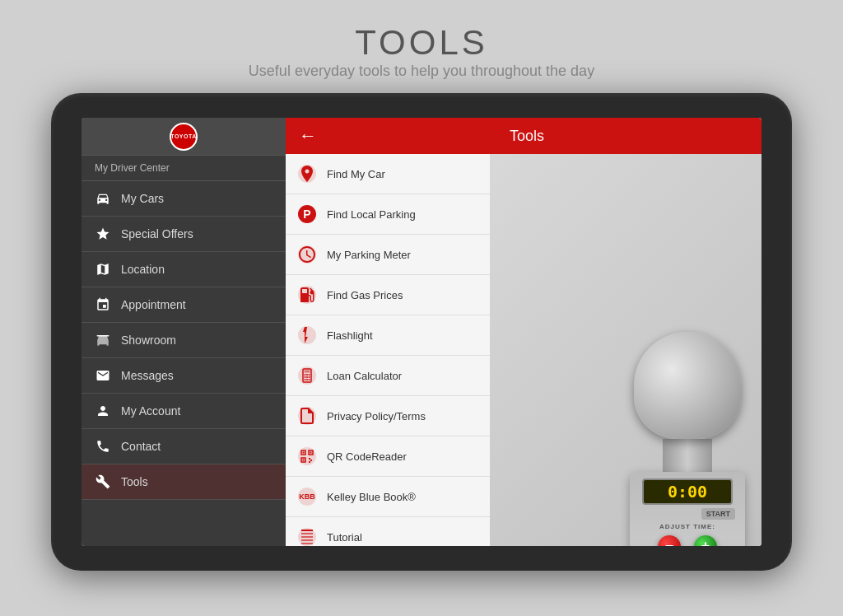 This screenshot has height=616, width=843. Describe the element at coordinates (103, 198) in the screenshot. I see `car-icon` at that location.